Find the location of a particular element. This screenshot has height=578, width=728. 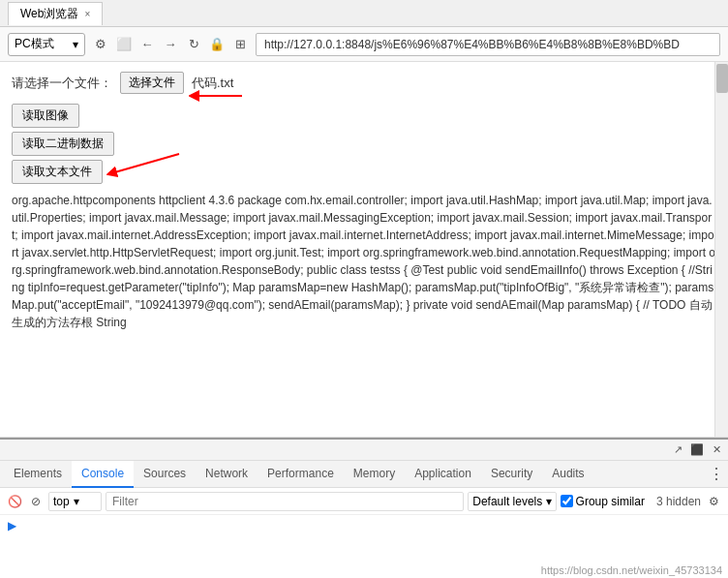

devtools-titlebar: ↗ ⬛ ✕ is located at coordinates (364, 450).